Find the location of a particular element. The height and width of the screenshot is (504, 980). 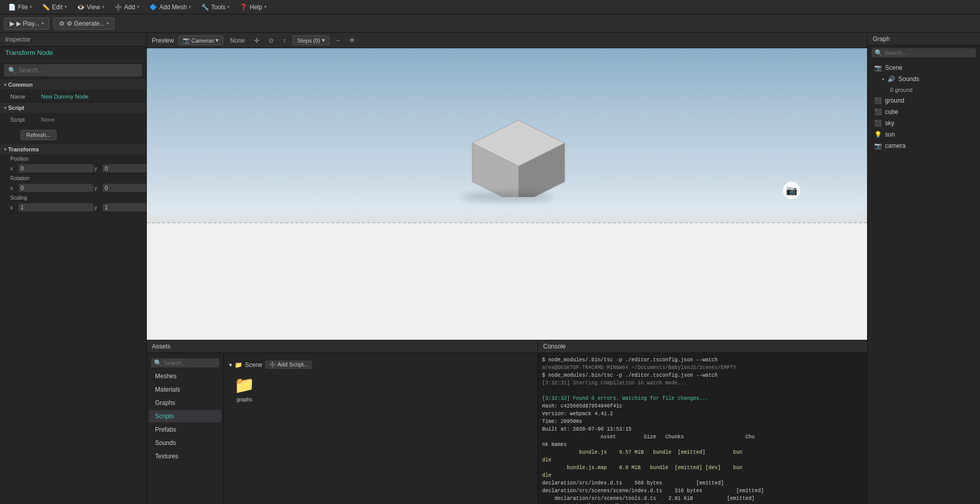

assets-search-box: 🔍 is located at coordinates (185, 363).